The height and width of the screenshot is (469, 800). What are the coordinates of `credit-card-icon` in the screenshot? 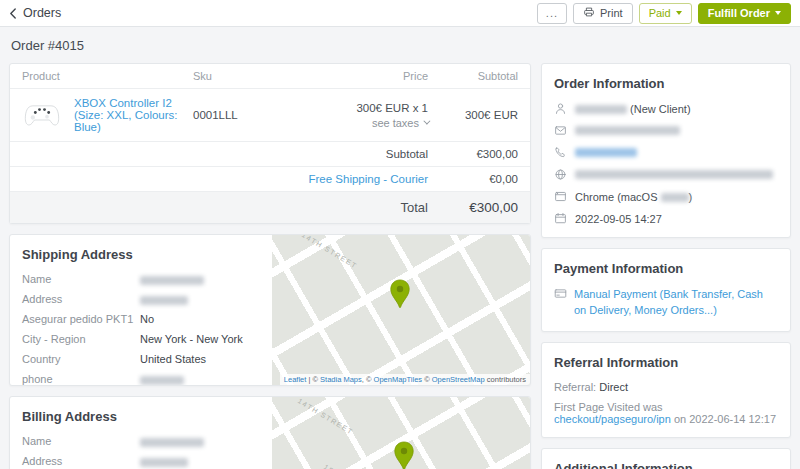 It's located at (560, 294).